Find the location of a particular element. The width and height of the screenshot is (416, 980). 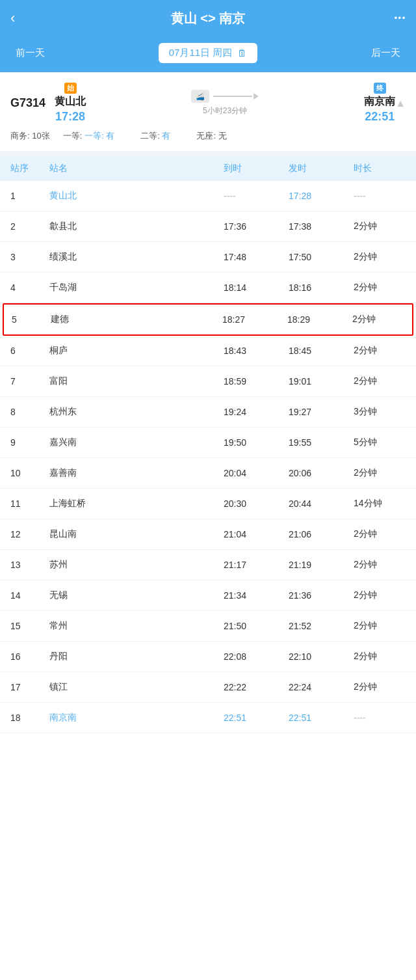

row-arrive: 17:48 is located at coordinates (256, 257).